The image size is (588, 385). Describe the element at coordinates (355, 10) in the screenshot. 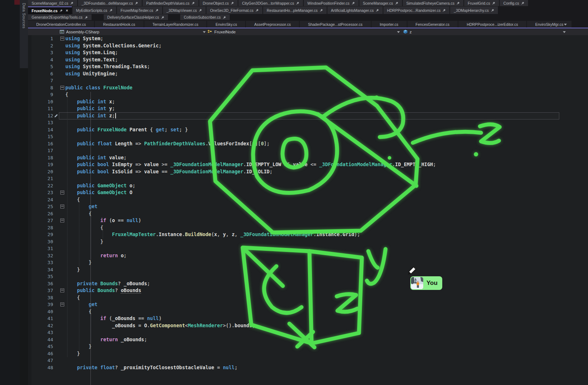

I see `document-tab: ArtificialLightsManager.cs` at that location.